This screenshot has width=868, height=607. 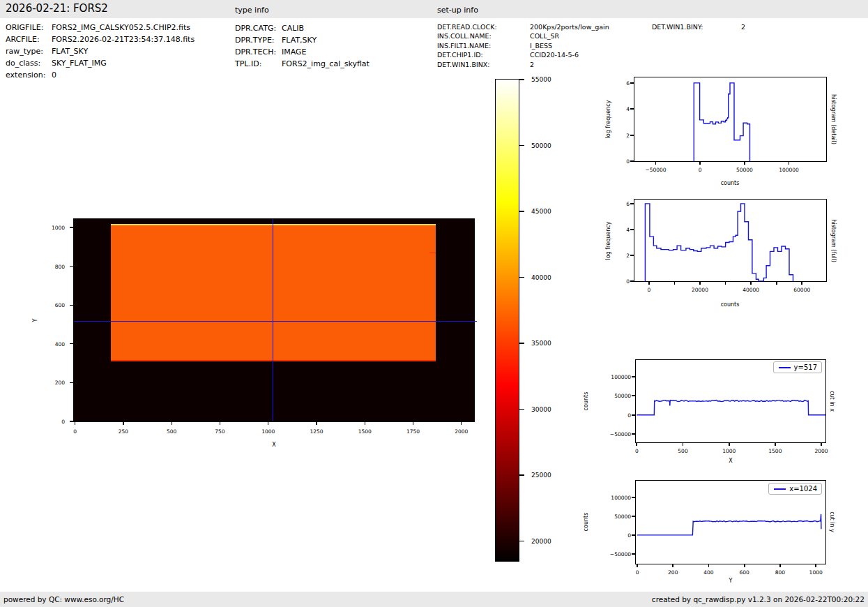 I want to click on info-label: ARCFILE:, so click(x=29, y=39).